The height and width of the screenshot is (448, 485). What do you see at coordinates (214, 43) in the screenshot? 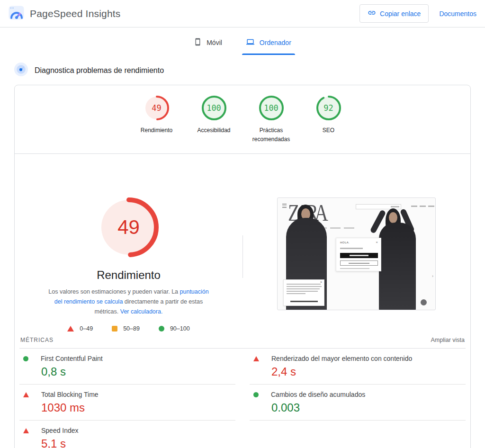
I see `tab-movil-label: Móvil` at bounding box center [214, 43].